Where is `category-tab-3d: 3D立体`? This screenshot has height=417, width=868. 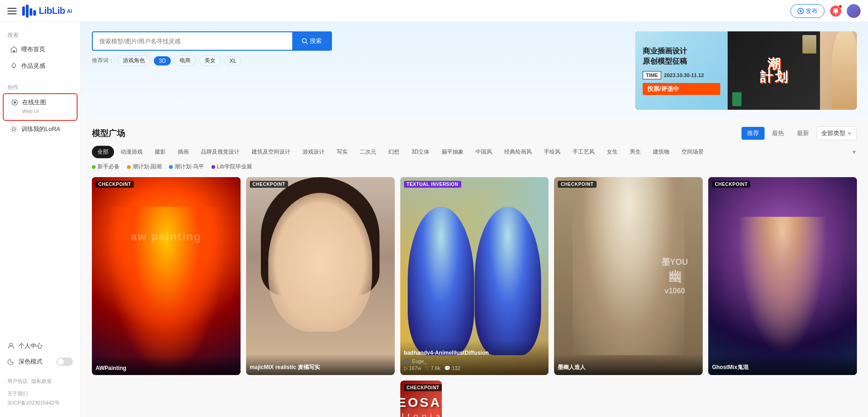 category-tab-3d: 3D立体 is located at coordinates (420, 152).